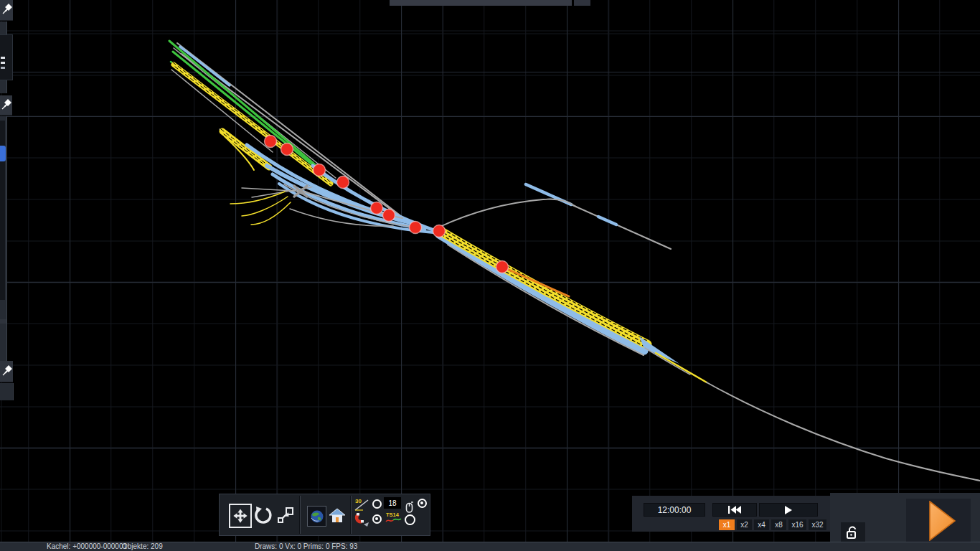 The image size is (980, 551). What do you see at coordinates (263, 515) in the screenshot?
I see `rotate-tool-button` at bounding box center [263, 515].